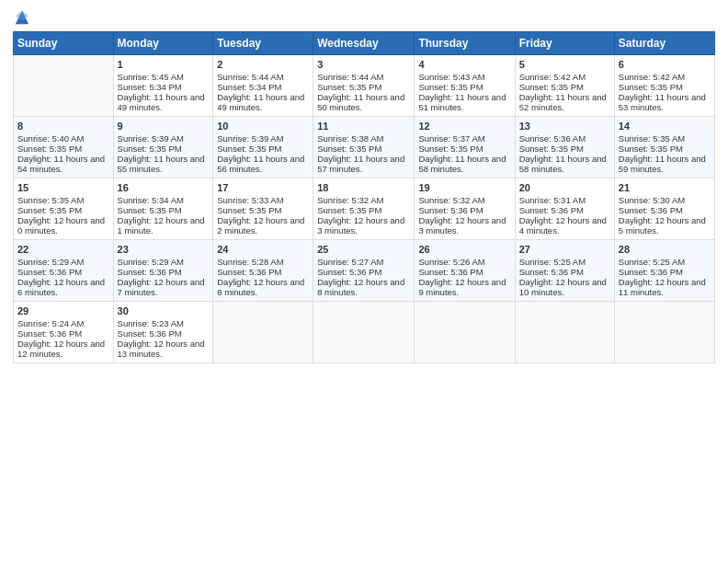  What do you see at coordinates (51, 201) in the screenshot?
I see `sunrise-text: Sunrise: 5:35 AM` at bounding box center [51, 201].